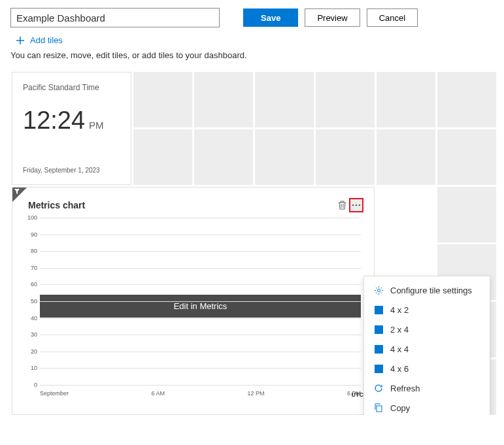  What do you see at coordinates (252, 41) in the screenshot?
I see `add-tiles-link: Add tiles` at bounding box center [252, 41].